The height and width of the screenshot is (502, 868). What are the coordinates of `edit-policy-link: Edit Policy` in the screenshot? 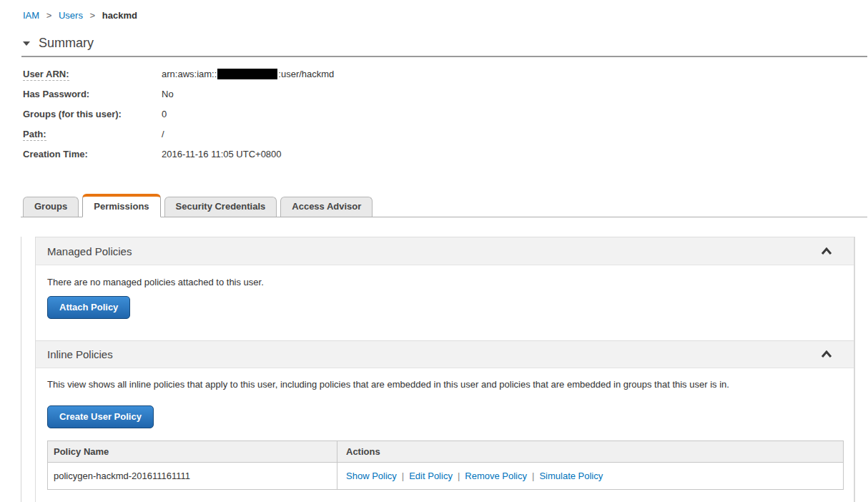 It's located at (430, 476).